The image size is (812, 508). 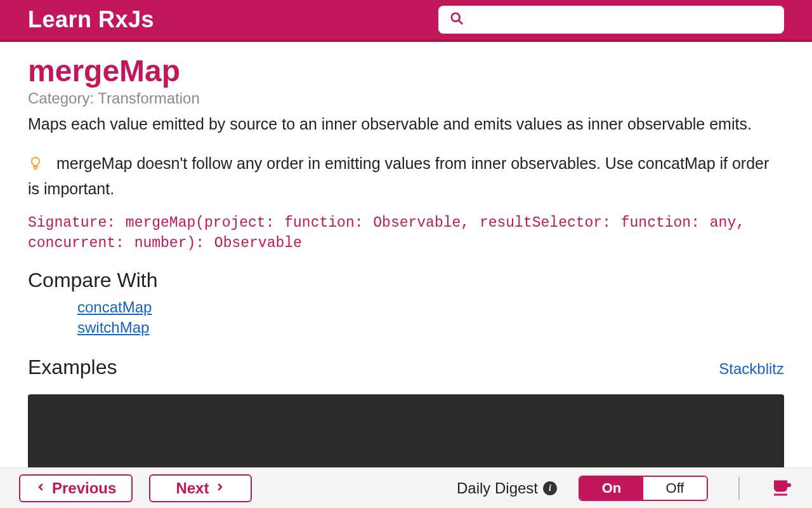 I want to click on chevron-right-icon, so click(x=220, y=488).